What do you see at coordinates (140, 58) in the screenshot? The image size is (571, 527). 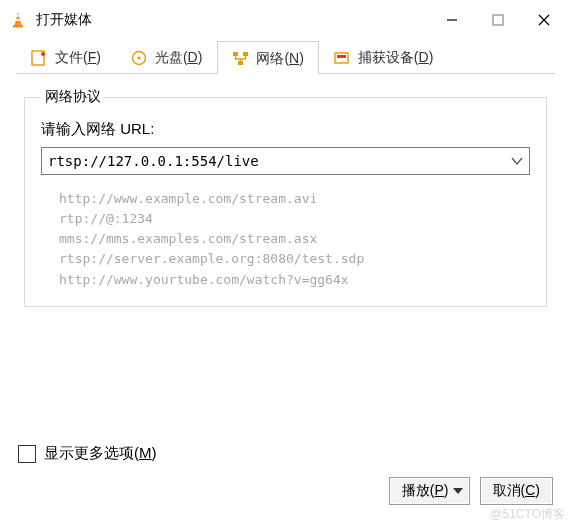 I see `disc-icon` at bounding box center [140, 58].